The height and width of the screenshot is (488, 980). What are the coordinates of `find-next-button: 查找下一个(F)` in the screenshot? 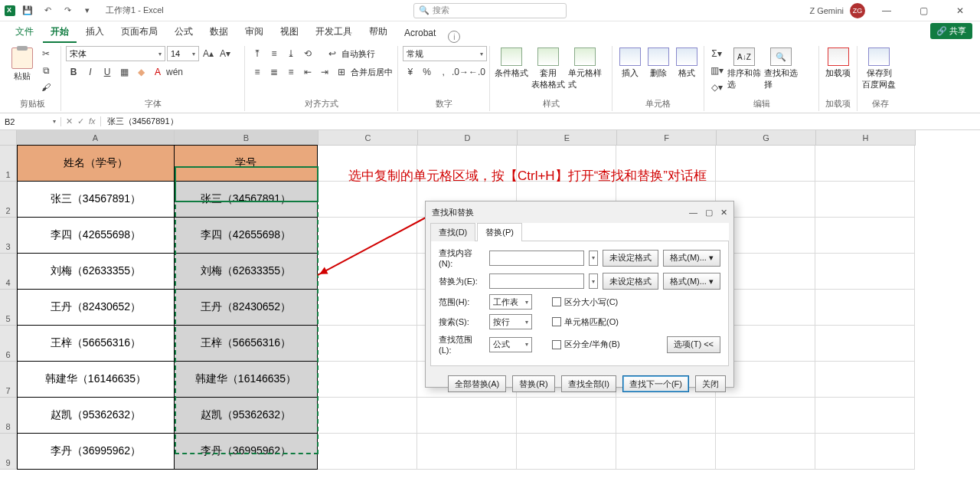 It's located at (655, 384).